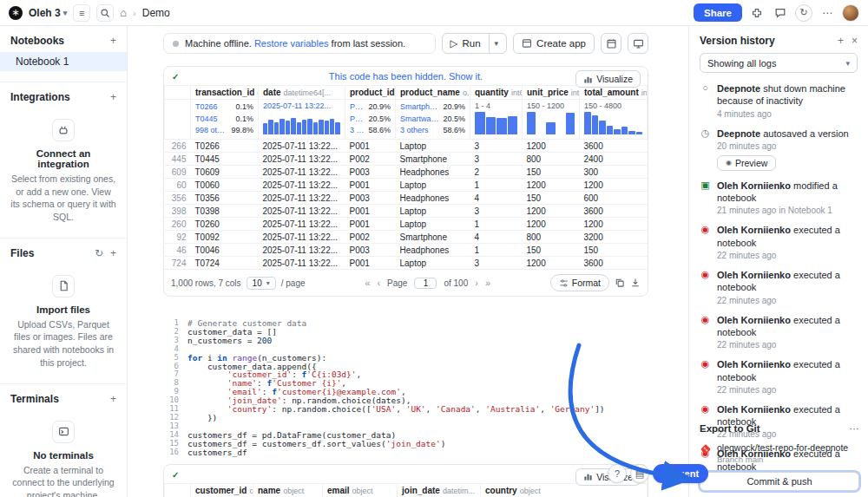 This screenshot has height=497, width=868. Describe the element at coordinates (171, 453) in the screenshot. I see `line-number: 16` at that location.